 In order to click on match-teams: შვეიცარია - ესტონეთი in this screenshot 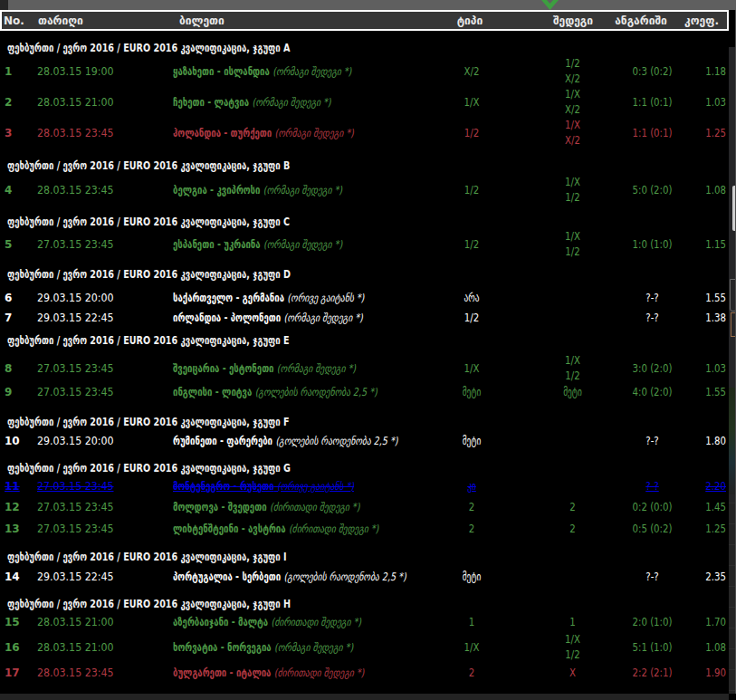, I will do `click(224, 369)`.